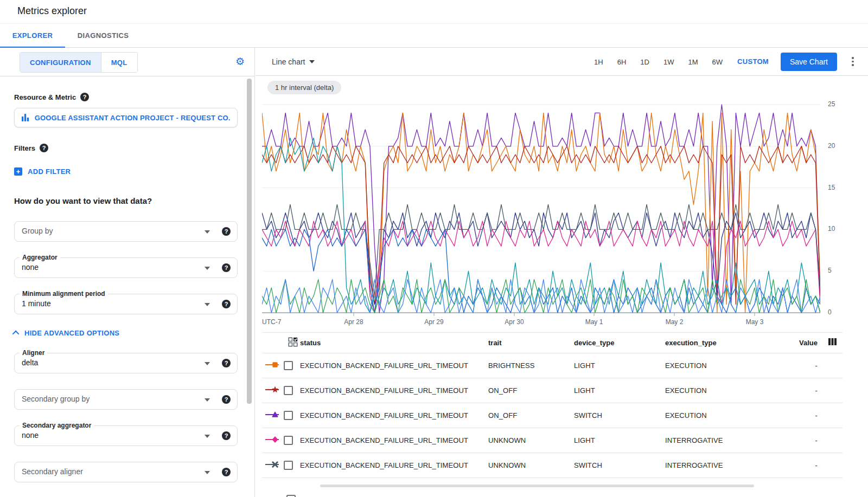 Image resolution: width=868 pixels, height=497 pixels. I want to click on tab-diagnostics: DIAGNOSTICS, so click(103, 36).